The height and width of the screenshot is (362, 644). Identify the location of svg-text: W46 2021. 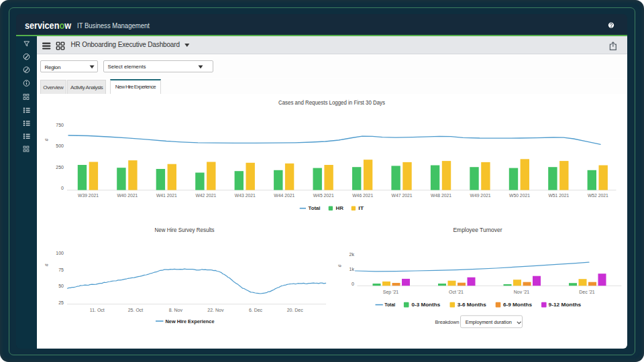
(362, 196).